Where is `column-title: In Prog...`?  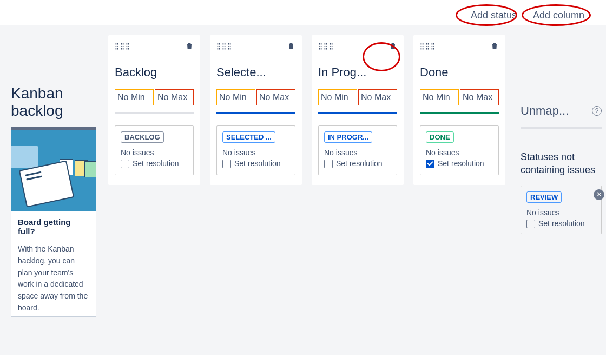 column-title: In Prog... is located at coordinates (358, 72).